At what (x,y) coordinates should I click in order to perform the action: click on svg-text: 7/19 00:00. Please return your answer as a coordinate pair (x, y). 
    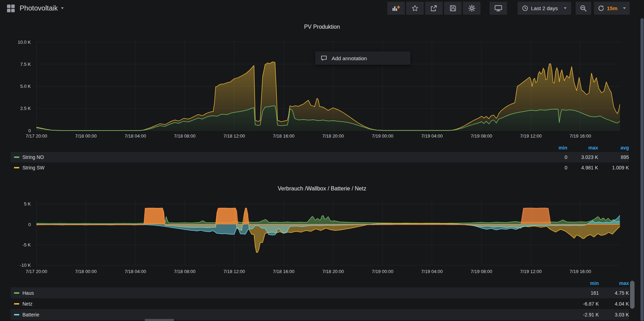
    Looking at the image, I should click on (382, 136).